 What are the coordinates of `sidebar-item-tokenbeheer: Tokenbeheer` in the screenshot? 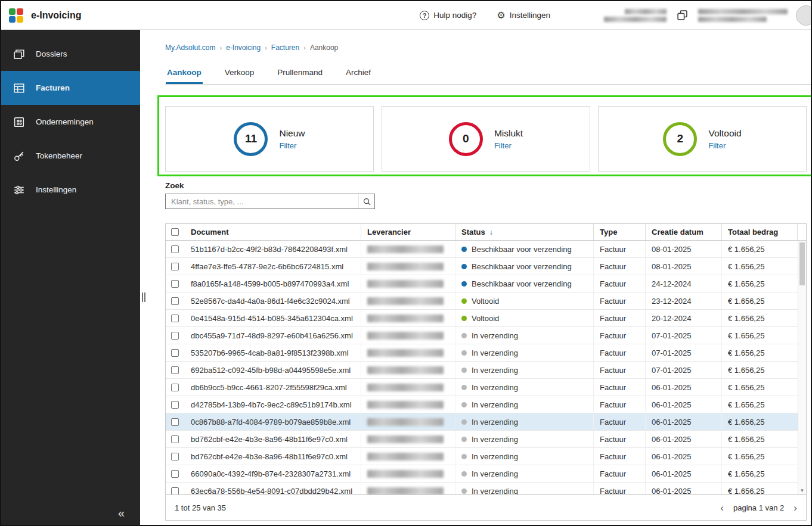 It's located at (70, 156).